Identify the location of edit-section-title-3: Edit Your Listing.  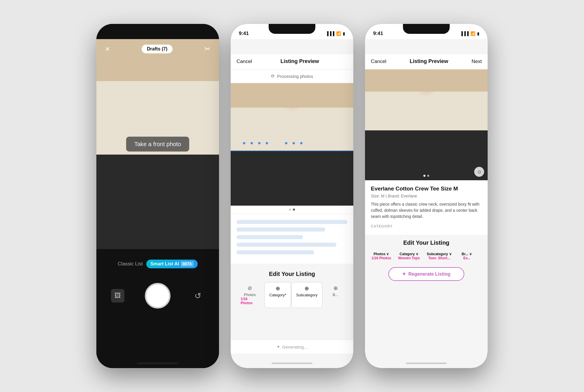
(426, 242).